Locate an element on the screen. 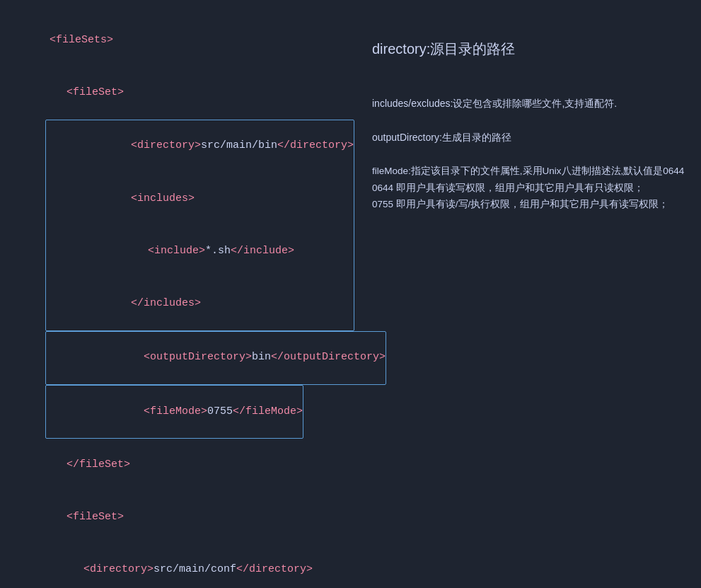 This screenshot has height=588, width=701. code-line: <directory>src/main/bin</directory> is located at coordinates (216, 146).